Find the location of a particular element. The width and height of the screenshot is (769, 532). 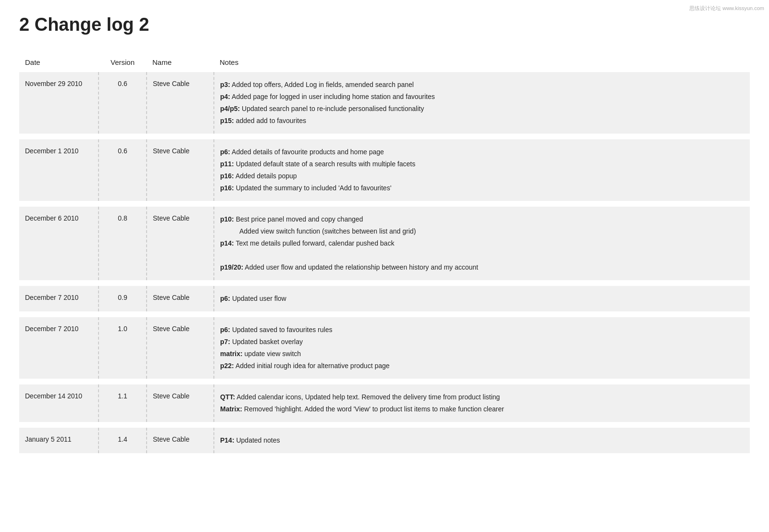

table-row: December 14 20101.1Steve CableQTT: Added… is located at coordinates (384, 403).